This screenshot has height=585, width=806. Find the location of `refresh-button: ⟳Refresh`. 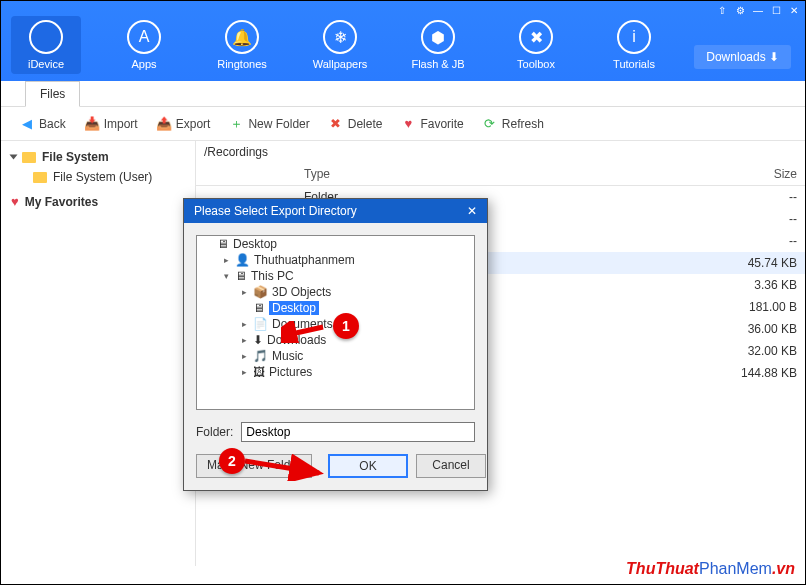

refresh-button: ⟳Refresh is located at coordinates (513, 124).